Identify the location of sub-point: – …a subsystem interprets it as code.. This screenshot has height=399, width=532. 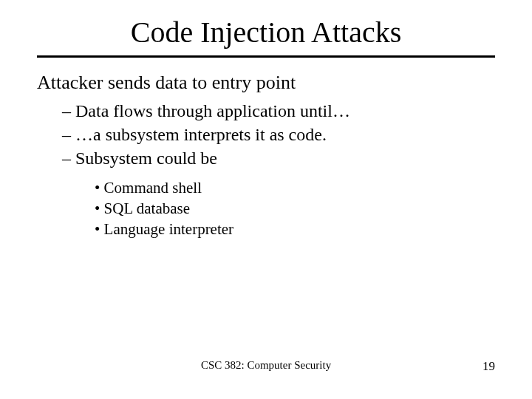
(279, 134).